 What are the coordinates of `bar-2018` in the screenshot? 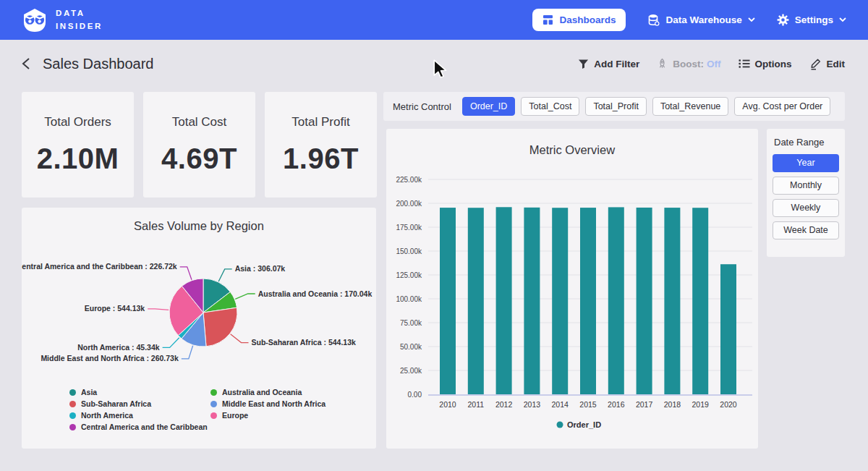 It's located at (672, 301).